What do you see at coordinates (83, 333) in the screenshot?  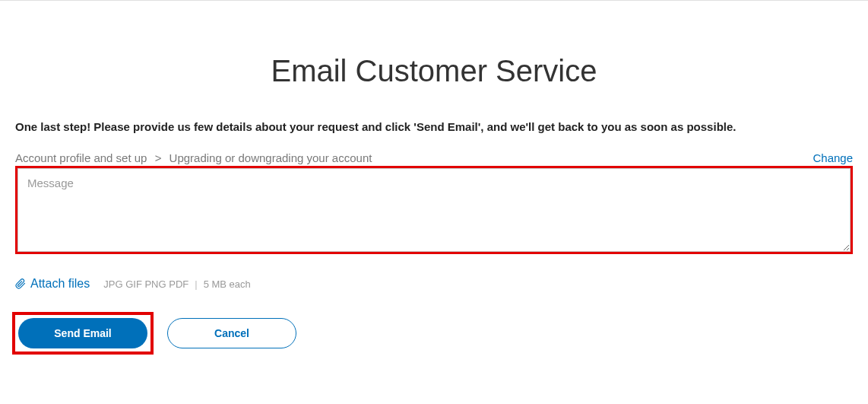 I see `send-highlight: Send Email` at bounding box center [83, 333].